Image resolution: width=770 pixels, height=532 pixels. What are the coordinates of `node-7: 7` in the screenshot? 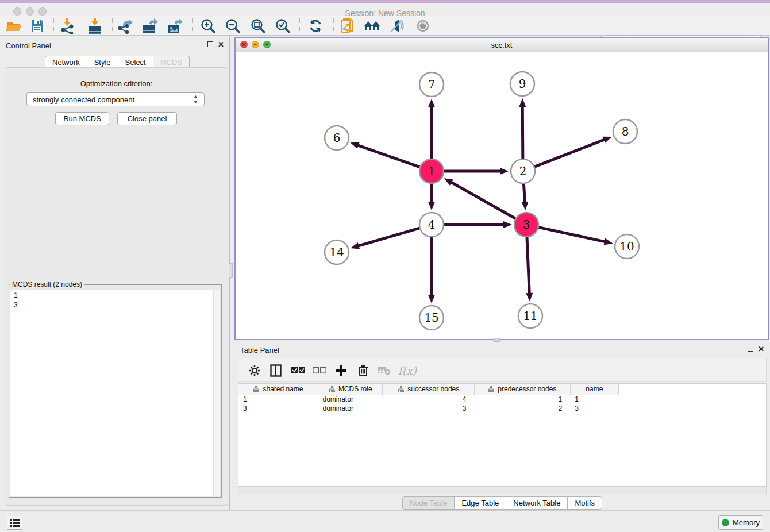 It's located at (432, 84).